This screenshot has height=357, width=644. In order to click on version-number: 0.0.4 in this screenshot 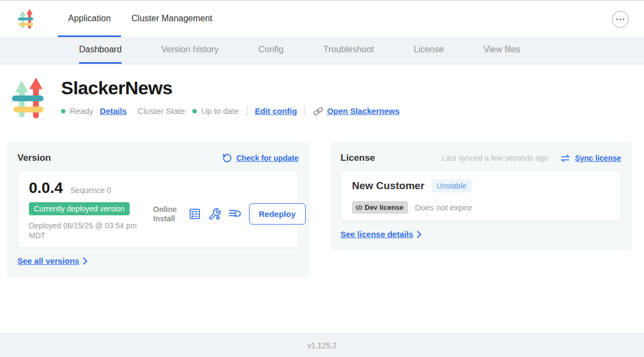, I will do `click(46, 188)`.